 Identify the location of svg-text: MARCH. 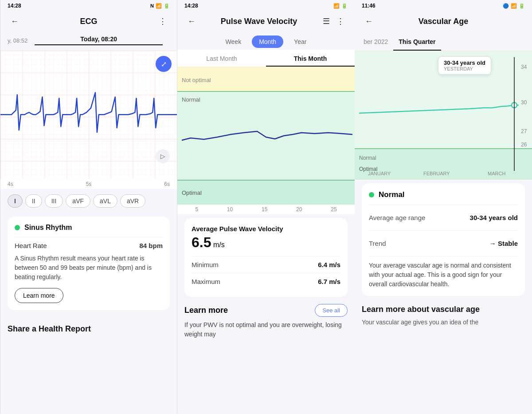
(497, 173).